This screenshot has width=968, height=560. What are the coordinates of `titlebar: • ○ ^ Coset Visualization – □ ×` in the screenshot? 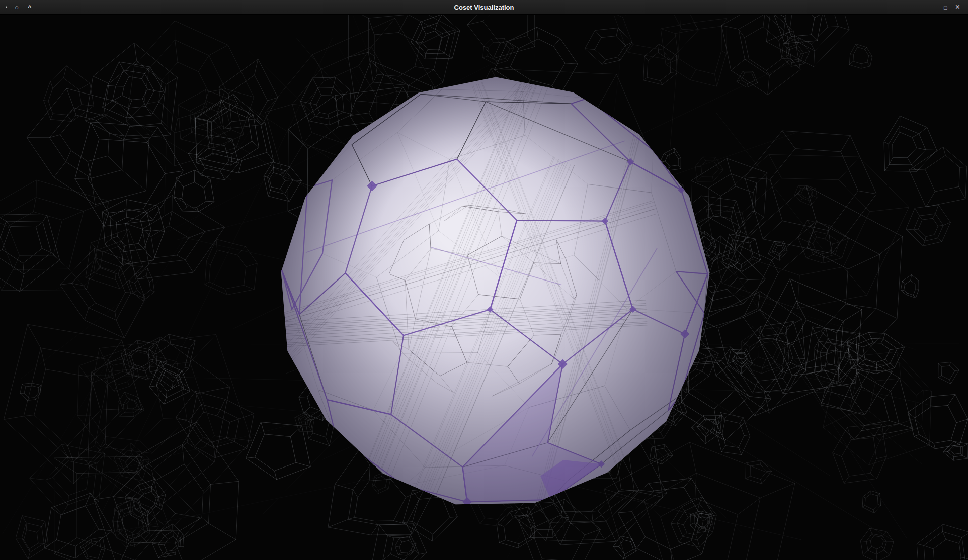 It's located at (484, 7).